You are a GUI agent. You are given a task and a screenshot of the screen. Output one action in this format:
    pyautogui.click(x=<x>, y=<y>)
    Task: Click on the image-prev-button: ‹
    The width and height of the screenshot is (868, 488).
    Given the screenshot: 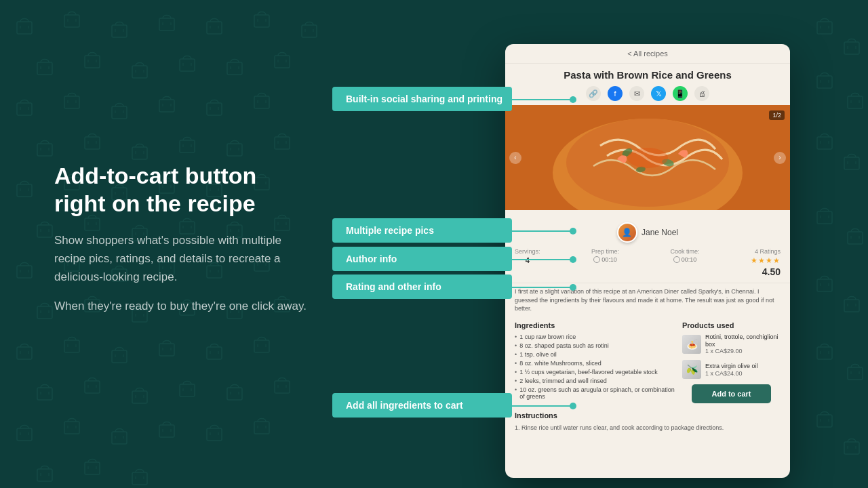 What is the action you would take?
    pyautogui.click(x=515, y=158)
    